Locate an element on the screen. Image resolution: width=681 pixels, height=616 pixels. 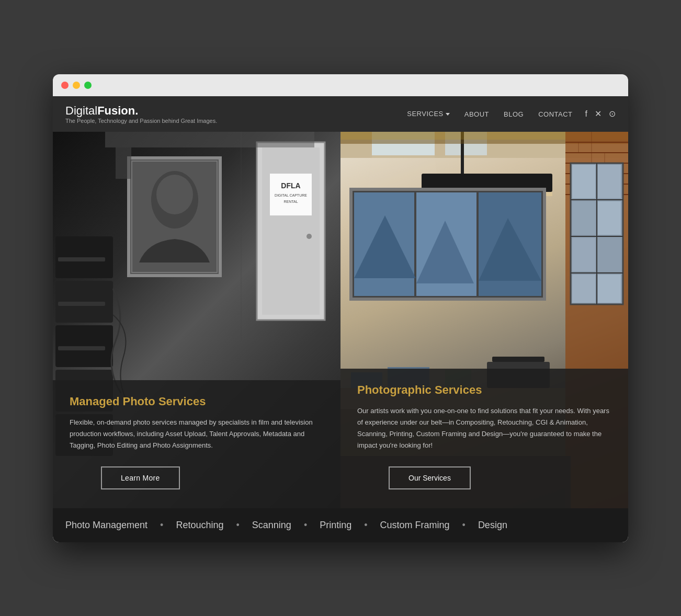
photographic-services-description: Our artists work with you one-on-one to … is located at coordinates (484, 428).